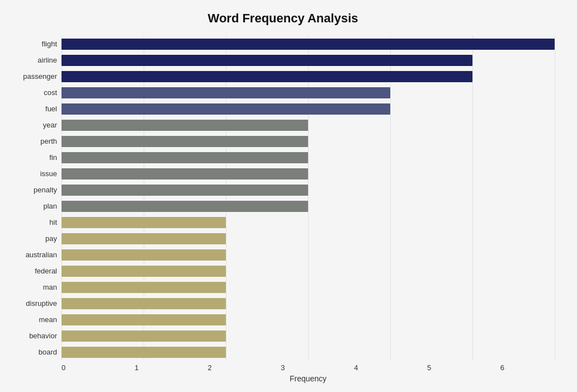  What do you see at coordinates (50, 287) in the screenshot?
I see `y-label: man` at bounding box center [50, 287].